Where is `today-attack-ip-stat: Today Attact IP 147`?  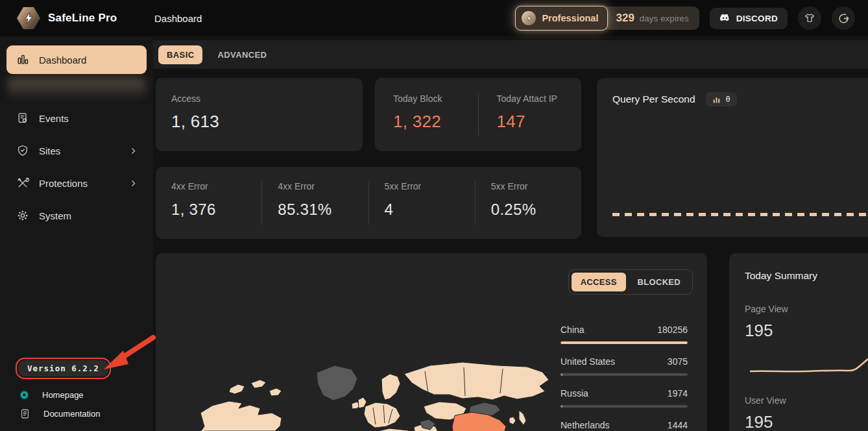 today-attack-ip-stat: Today Attact IP 147 is located at coordinates (530, 114).